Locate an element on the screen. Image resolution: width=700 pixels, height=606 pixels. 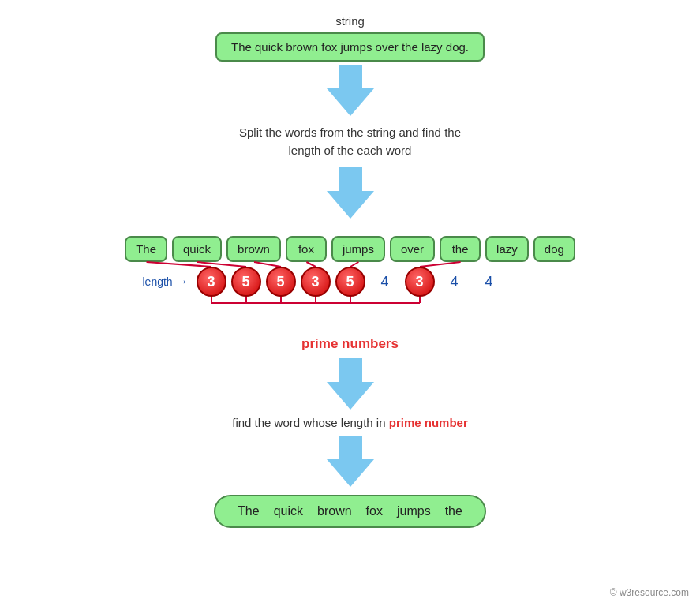
result-word-1: quick is located at coordinates (289, 511).